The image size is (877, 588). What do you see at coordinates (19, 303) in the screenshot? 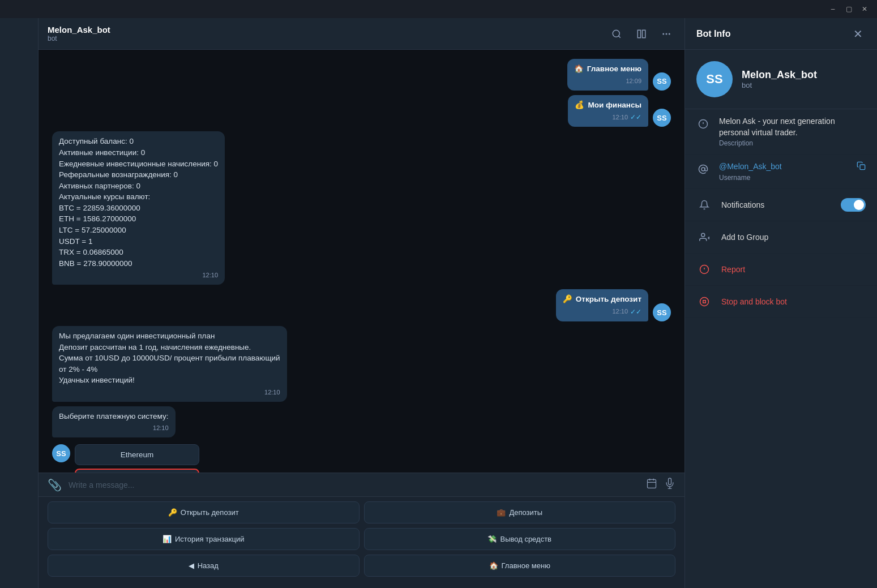
I see `sidebar` at bounding box center [19, 303].